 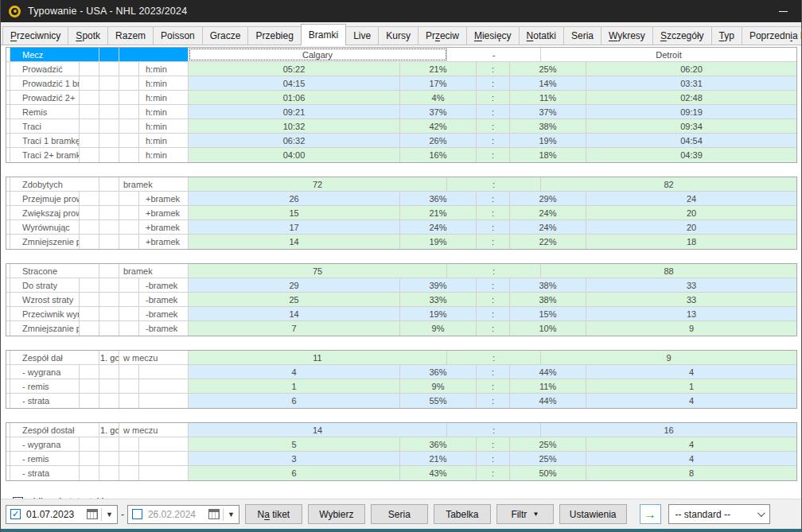 I want to click on home-value: 17, so click(x=294, y=227).